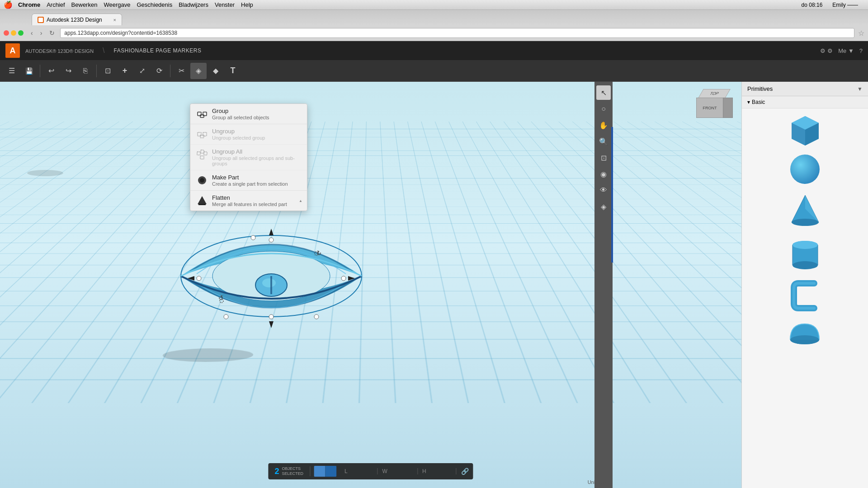 The image size is (868, 488). What do you see at coordinates (115, 20) in the screenshot?
I see `tab-close-button: ×` at bounding box center [115, 20].